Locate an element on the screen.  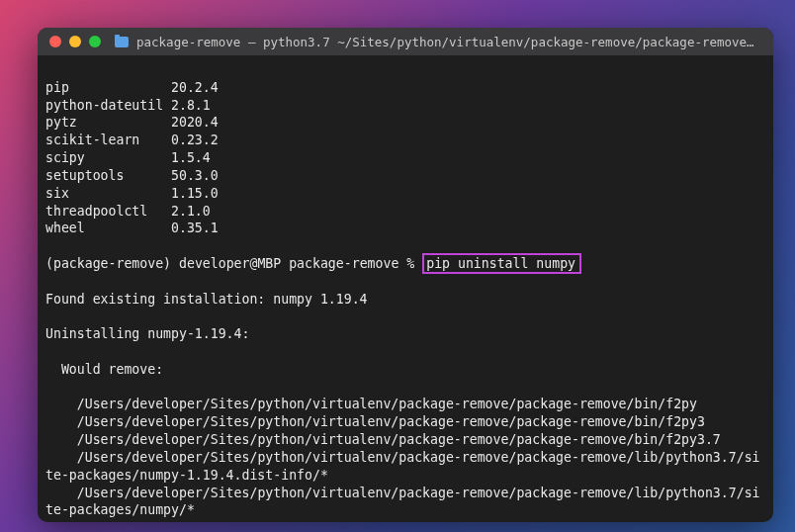
package-row: setuptools 50.3.0 is located at coordinates (405, 176).